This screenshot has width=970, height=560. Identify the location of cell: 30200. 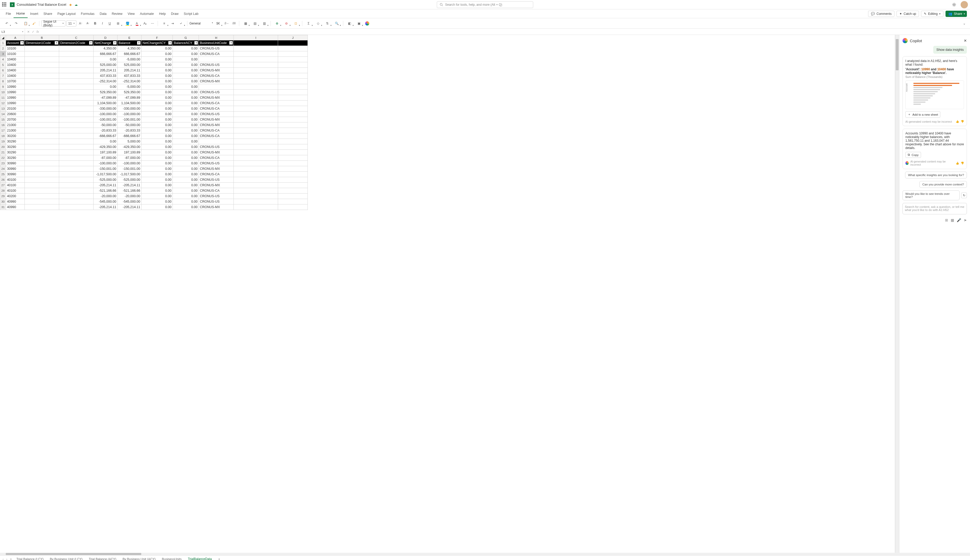
(15, 136).